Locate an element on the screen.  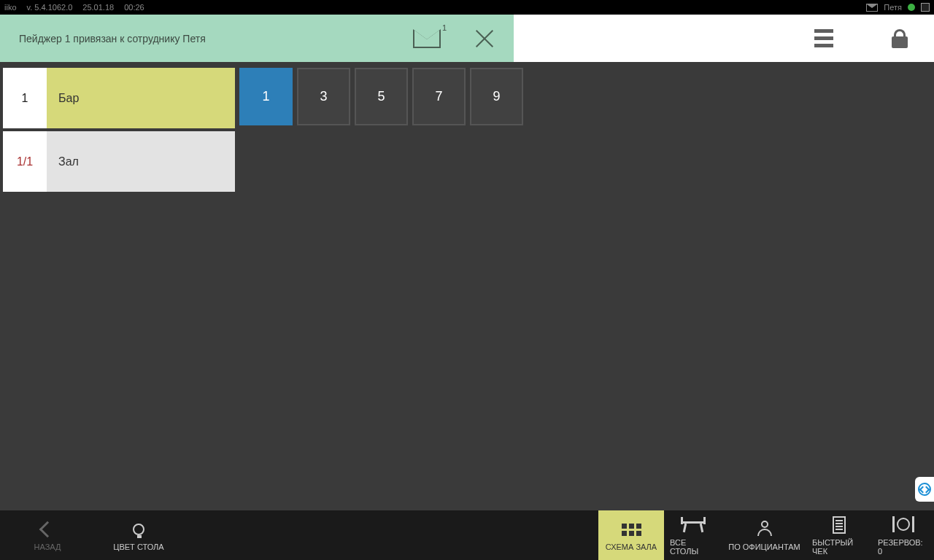
reserves-label: РЕЗЕРВОВ: 0 is located at coordinates (903, 547).